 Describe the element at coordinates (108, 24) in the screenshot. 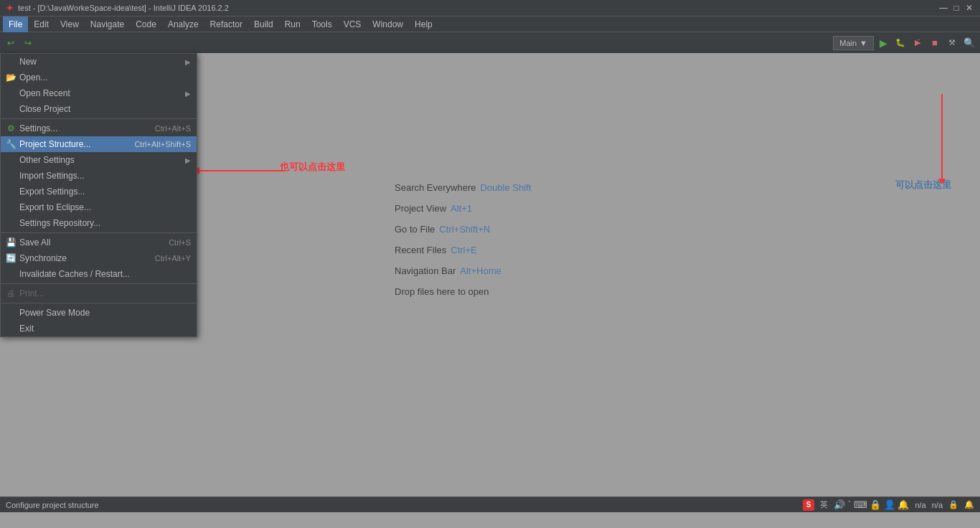

I see `menu-navigate: Navigate` at that location.